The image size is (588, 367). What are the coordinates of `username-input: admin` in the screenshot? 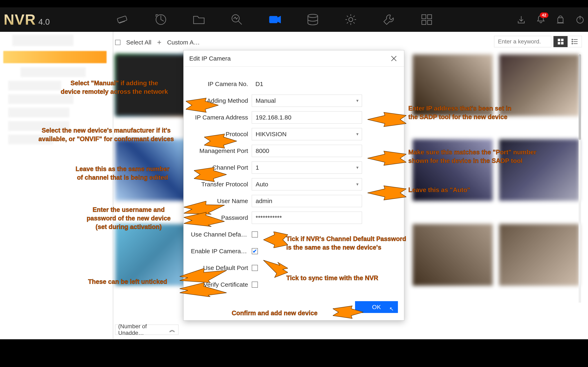 It's located at (307, 201).